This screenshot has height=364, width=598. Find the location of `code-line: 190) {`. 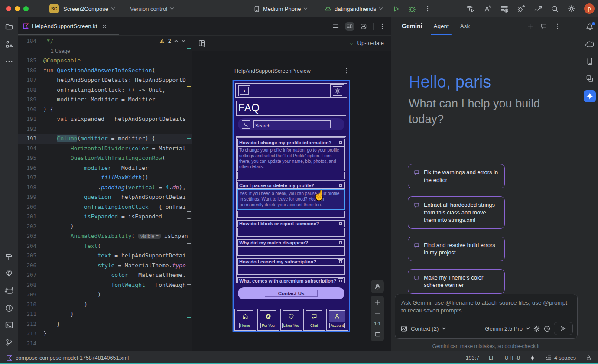

code-line: 190) { is located at coordinates (105, 110).